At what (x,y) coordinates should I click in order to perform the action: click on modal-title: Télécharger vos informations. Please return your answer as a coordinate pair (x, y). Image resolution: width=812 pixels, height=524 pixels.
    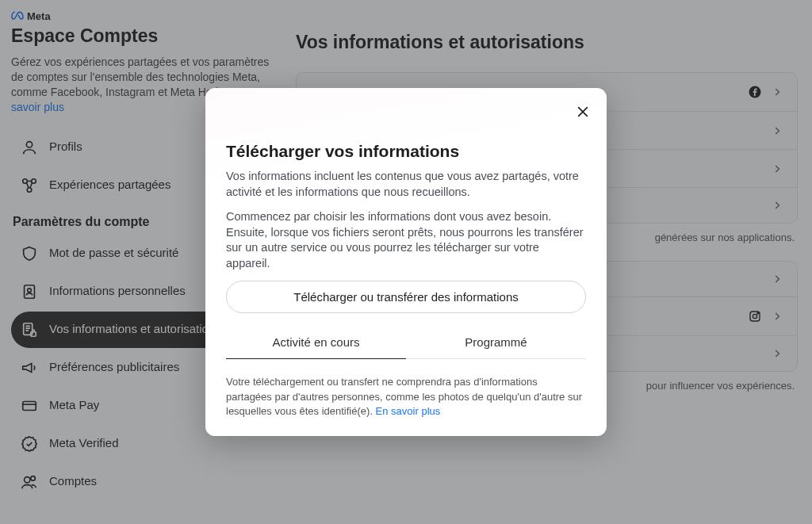
    Looking at the image, I should click on (406, 151).